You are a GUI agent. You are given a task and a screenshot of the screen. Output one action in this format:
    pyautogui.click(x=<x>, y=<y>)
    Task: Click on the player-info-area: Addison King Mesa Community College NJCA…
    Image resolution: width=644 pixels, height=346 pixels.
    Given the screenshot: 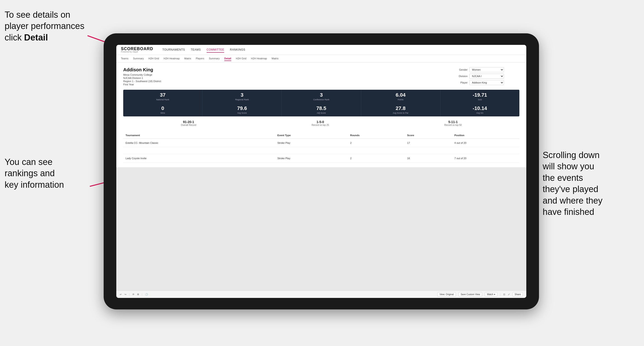 What is the action you would take?
    pyautogui.click(x=322, y=77)
    